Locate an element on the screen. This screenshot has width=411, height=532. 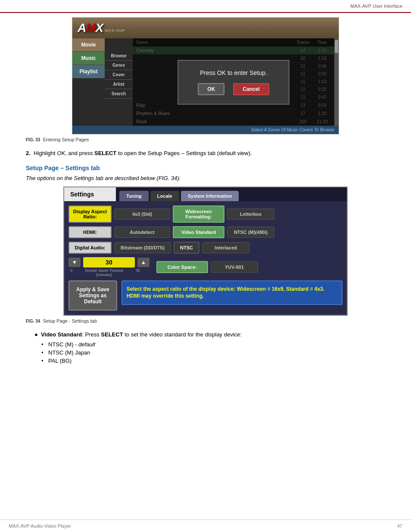
slider-down-arrow: ▼ is located at coordinates (75, 262).